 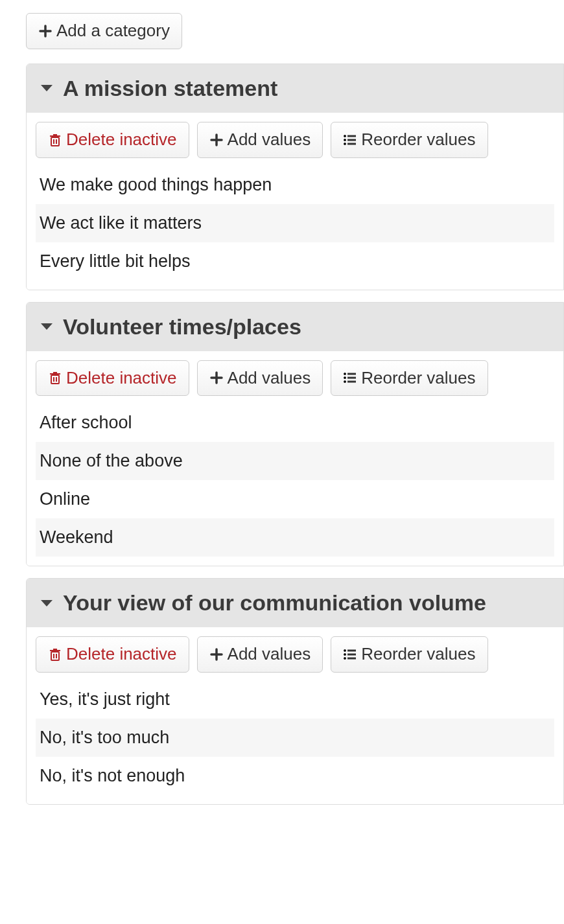 What do you see at coordinates (295, 223) in the screenshot?
I see `value-row: We act like it matters` at bounding box center [295, 223].